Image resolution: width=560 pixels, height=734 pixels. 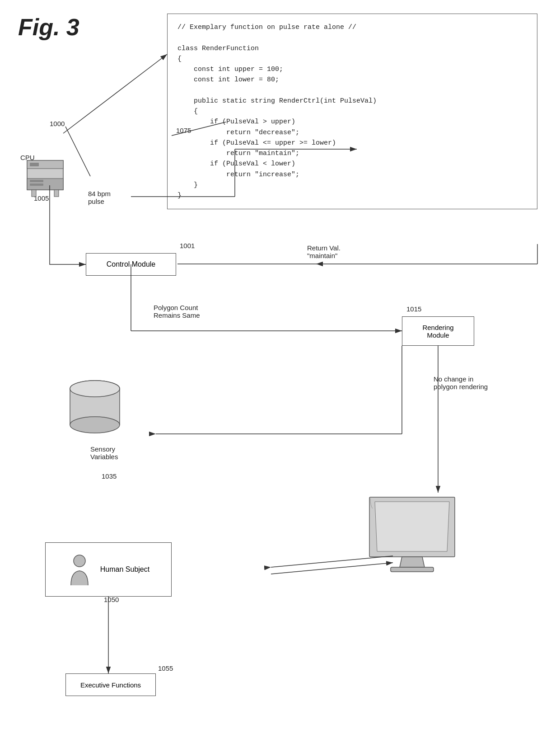 What do you see at coordinates (461, 383) in the screenshot?
I see `no-change-label: No change inpolygon rendering` at bounding box center [461, 383].